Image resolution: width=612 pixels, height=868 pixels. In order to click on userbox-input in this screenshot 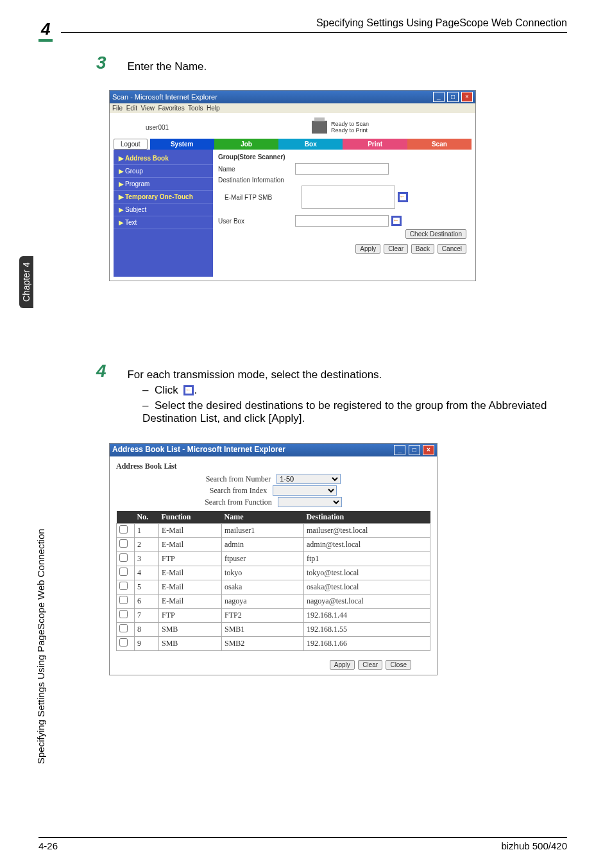, I will do `click(342, 221)`.